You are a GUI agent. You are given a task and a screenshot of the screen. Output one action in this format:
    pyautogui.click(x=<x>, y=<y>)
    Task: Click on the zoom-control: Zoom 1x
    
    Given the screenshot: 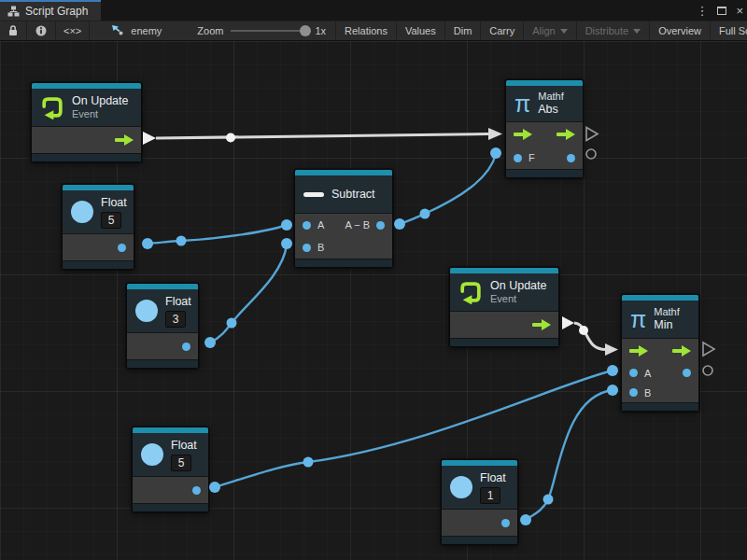 What is the action you would take?
    pyautogui.click(x=261, y=31)
    